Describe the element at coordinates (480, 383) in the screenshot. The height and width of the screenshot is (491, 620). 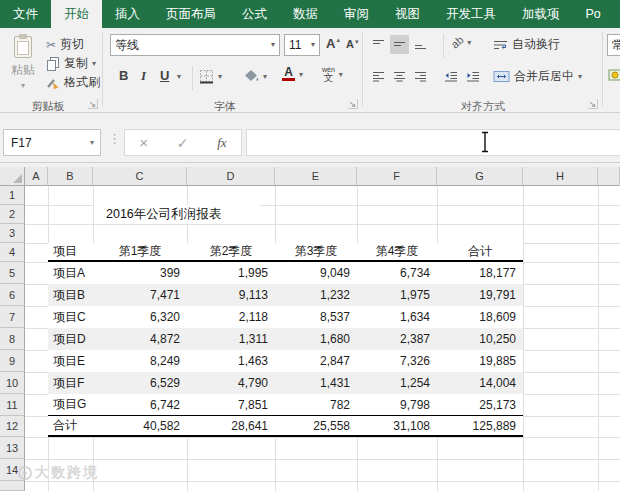
I see `table-cell: 14,004` at that location.